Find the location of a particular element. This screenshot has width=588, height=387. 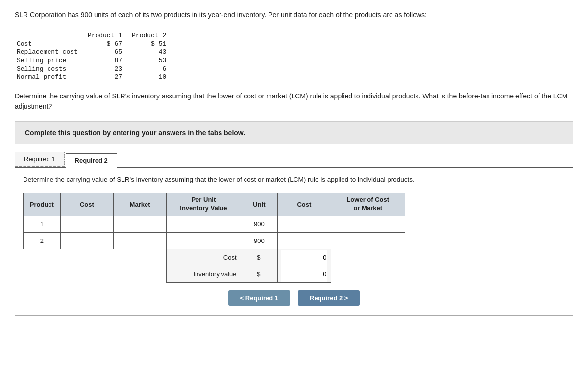

cost-subtotal-dollar: $ is located at coordinates (259, 258).